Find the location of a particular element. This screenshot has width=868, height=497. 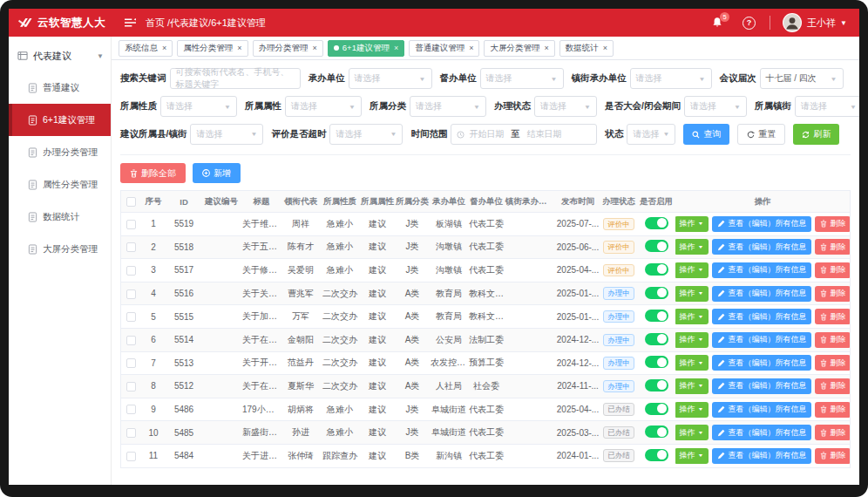

avatar is located at coordinates (792, 23).